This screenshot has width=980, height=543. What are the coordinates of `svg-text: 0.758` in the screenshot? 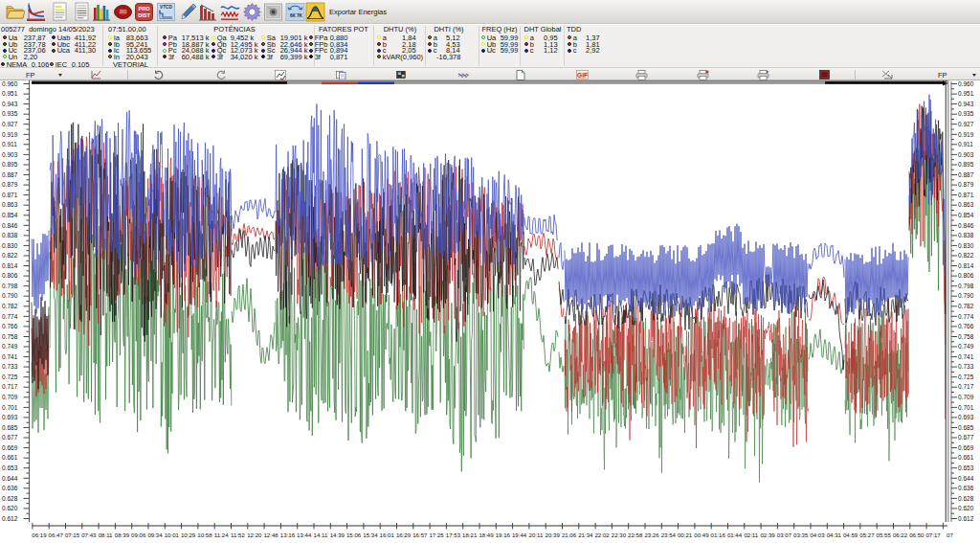 It's located at (967, 337).